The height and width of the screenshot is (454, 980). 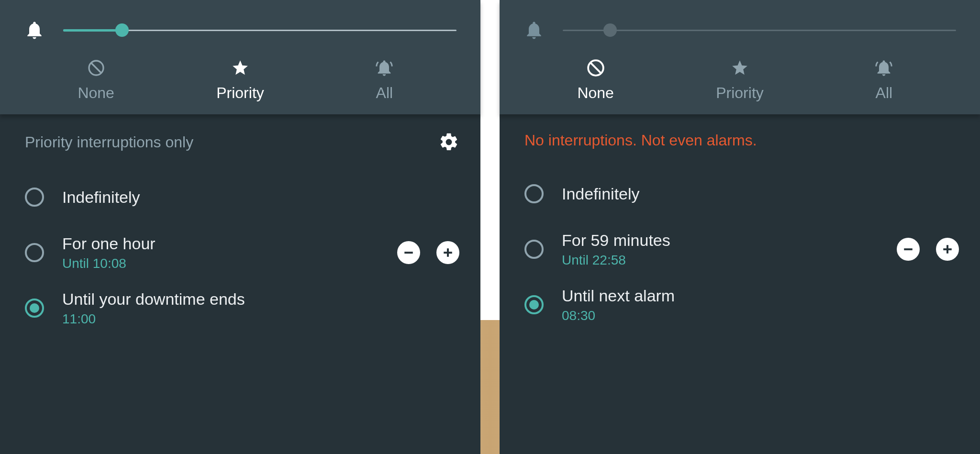 I want to click on slider-track-active, so click(x=93, y=31).